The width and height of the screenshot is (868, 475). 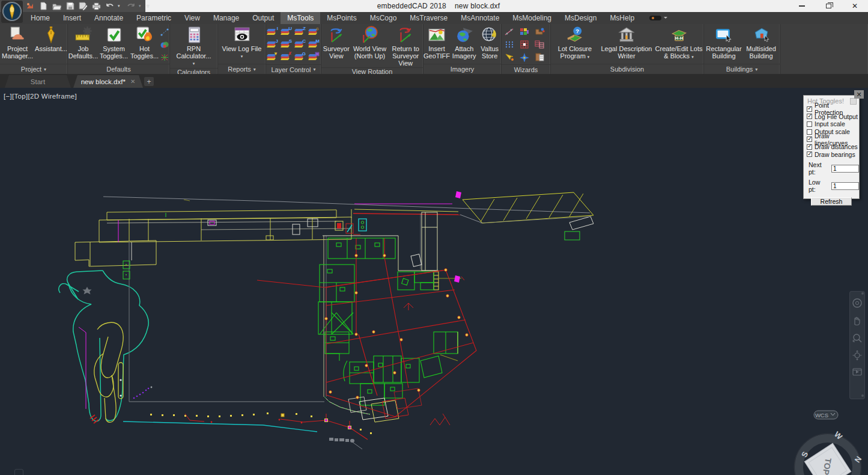 I want to click on lot-closure-program-button: ? Lot Closure Program ▾, so click(x=575, y=43).